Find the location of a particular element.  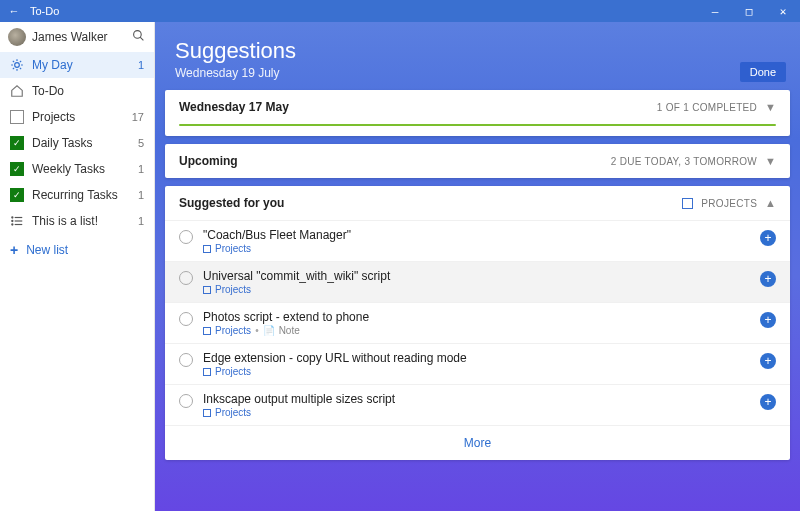

task-row: Universal "commit_with_wiki" script Proj… is located at coordinates (478, 282).